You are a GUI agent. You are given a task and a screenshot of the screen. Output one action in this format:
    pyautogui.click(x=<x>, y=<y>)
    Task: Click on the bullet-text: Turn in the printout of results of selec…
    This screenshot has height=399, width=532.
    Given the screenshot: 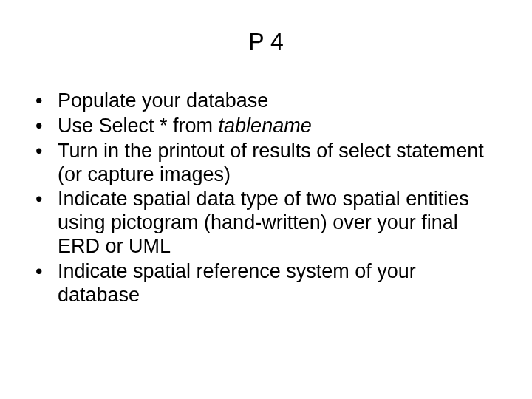 What is the action you would take?
    pyautogui.click(x=270, y=163)
    